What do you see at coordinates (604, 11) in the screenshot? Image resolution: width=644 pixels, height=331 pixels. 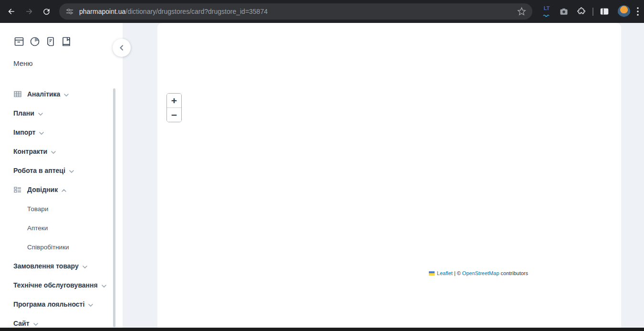 I see `side-panel-icon` at bounding box center [604, 11].